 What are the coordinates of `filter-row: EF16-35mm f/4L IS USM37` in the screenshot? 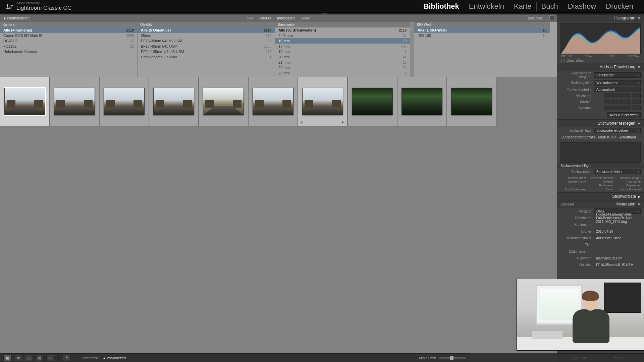 It's located at (206, 41).